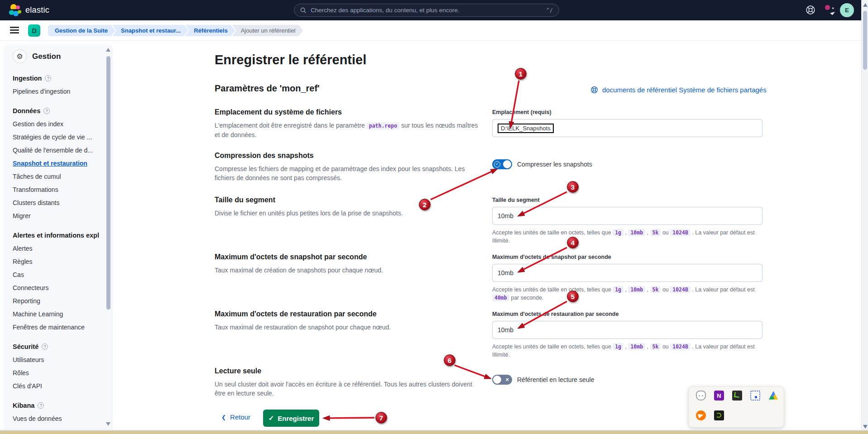 The width and height of the screenshot is (868, 434). What do you see at coordinates (57, 91) in the screenshot?
I see `sidebar-item-pipelines-d-ingestion: Pipelines d'ingestion` at bounding box center [57, 91].